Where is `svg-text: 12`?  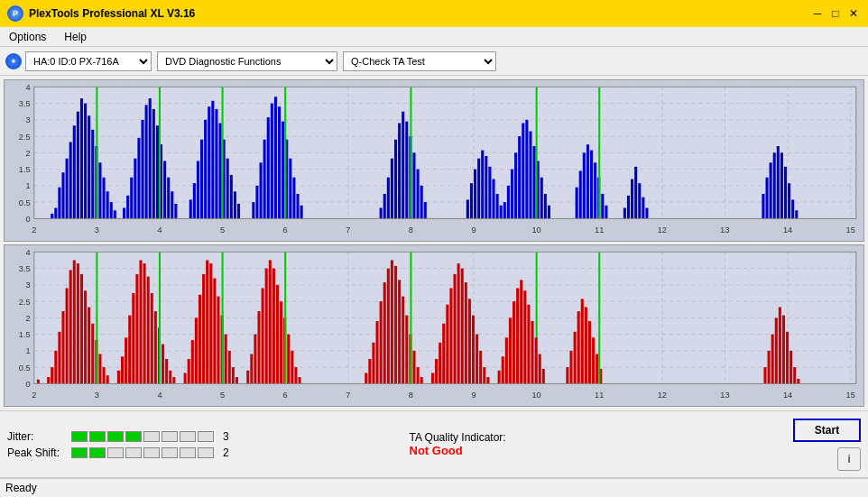
svg-text: 12 is located at coordinates (662, 395).